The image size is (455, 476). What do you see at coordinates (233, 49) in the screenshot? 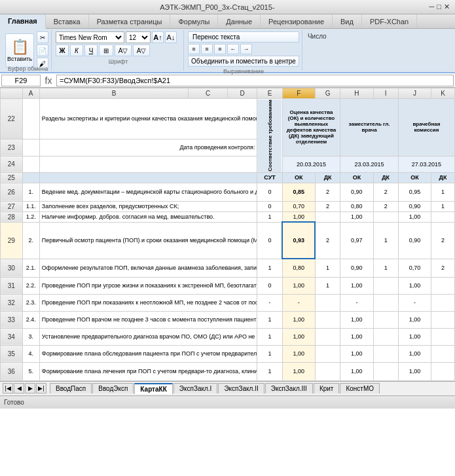
I see `indent-decrease-button: ←` at bounding box center [233, 49].